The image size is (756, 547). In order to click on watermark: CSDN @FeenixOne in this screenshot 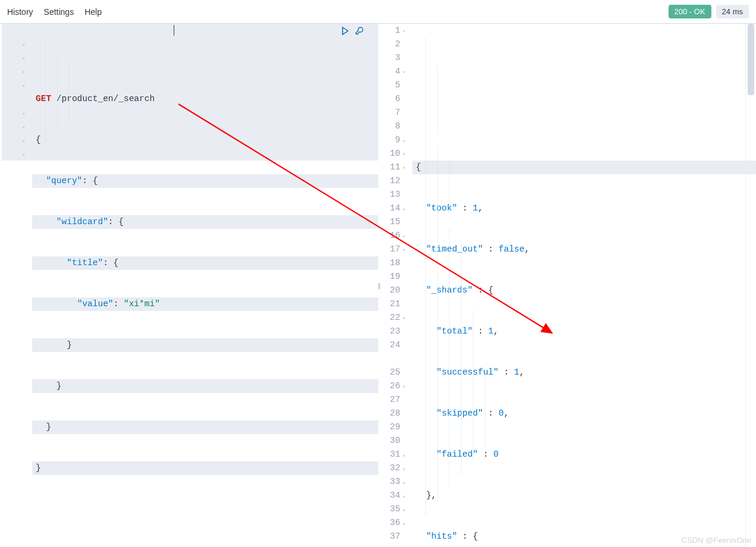, I will do `click(716, 540)`.